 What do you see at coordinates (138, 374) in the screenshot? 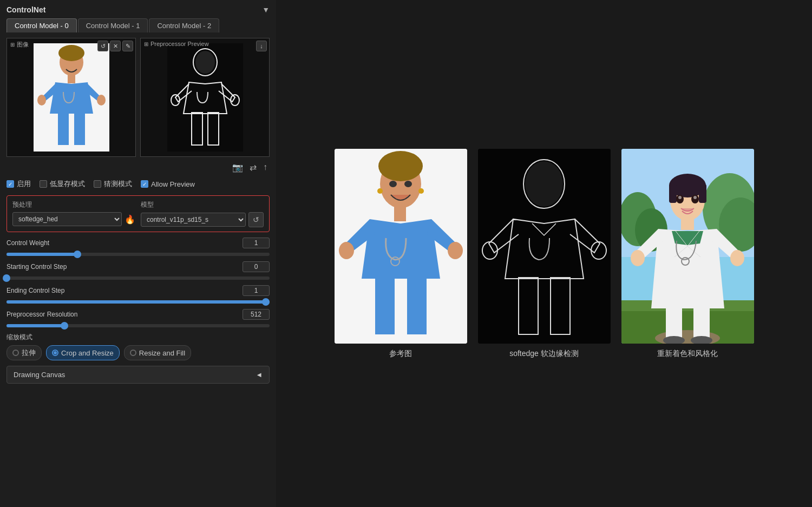
I see `drawing-canvas-row: Drawing Canvas ◄` at bounding box center [138, 374].